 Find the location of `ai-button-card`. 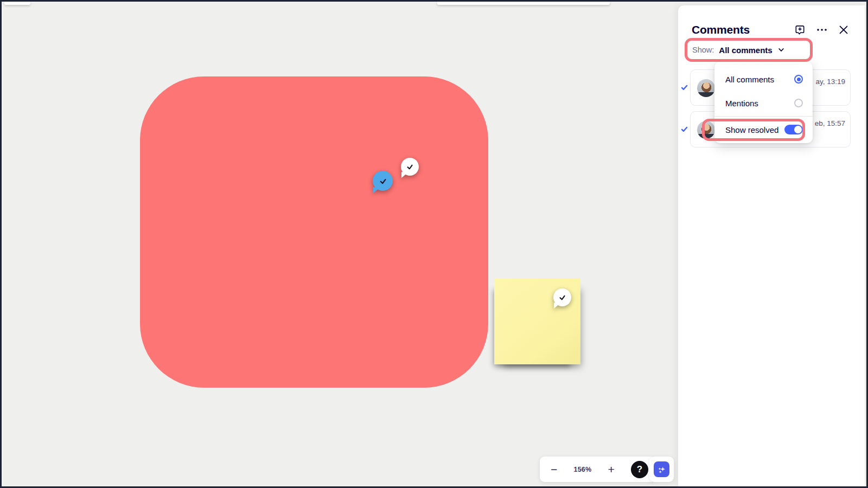

ai-button-card is located at coordinates (662, 470).